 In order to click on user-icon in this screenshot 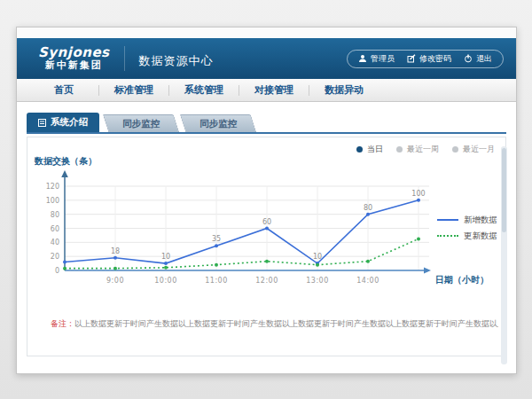, I will do `click(363, 59)`.